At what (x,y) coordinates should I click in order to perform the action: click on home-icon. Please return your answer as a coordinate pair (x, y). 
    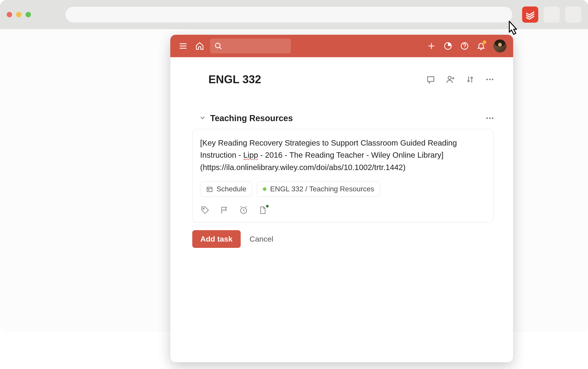
    Looking at the image, I should click on (200, 46).